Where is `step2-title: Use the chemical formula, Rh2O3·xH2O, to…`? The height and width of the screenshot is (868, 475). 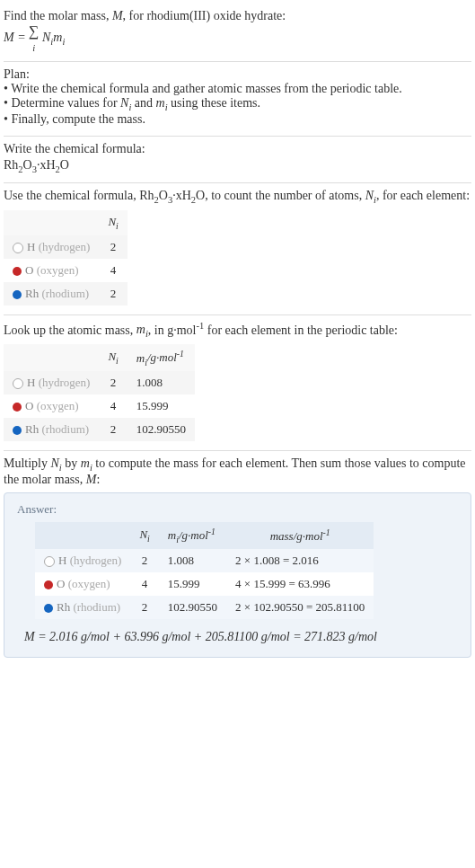
step2-title: Use the chemical formula, Rh2O3·xH2O, to… is located at coordinates (237, 197).